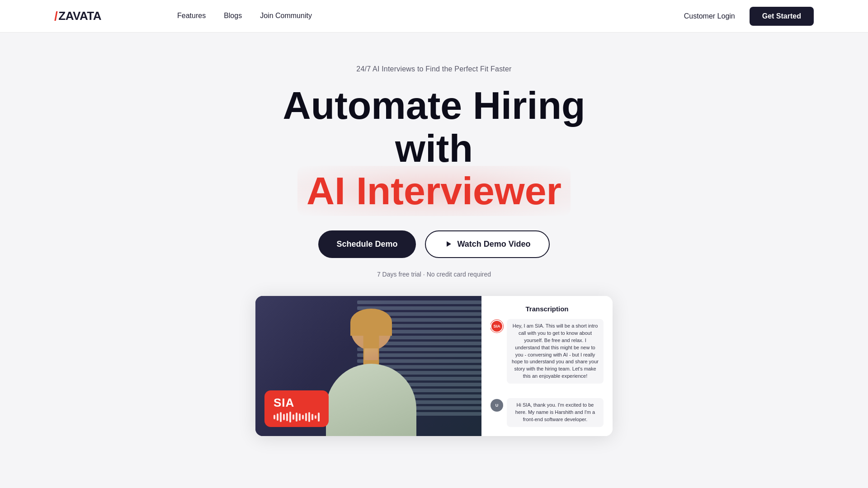 Image resolution: width=868 pixels, height=488 pixels. What do you see at coordinates (297, 408) in the screenshot?
I see `sia-badge: SIA` at bounding box center [297, 408].